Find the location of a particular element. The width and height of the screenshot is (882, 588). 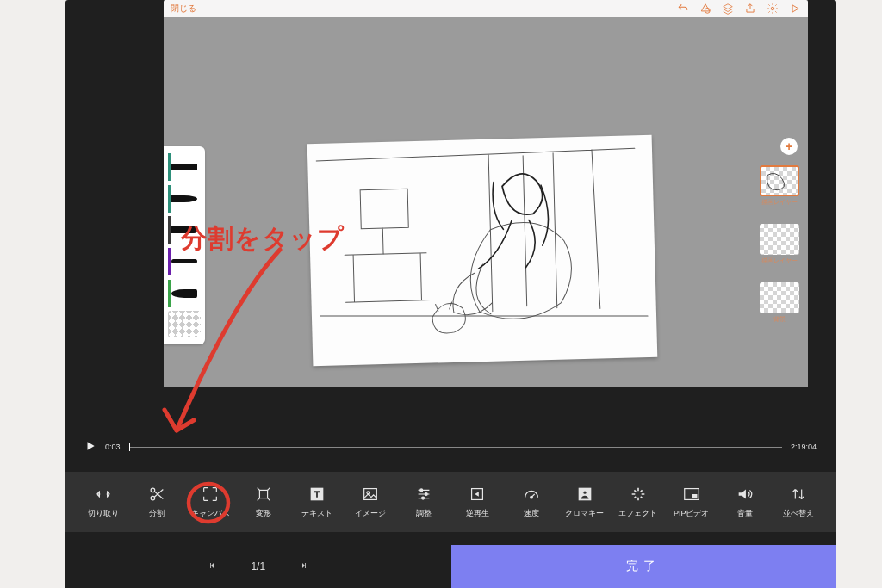

image-icon is located at coordinates (370, 494).